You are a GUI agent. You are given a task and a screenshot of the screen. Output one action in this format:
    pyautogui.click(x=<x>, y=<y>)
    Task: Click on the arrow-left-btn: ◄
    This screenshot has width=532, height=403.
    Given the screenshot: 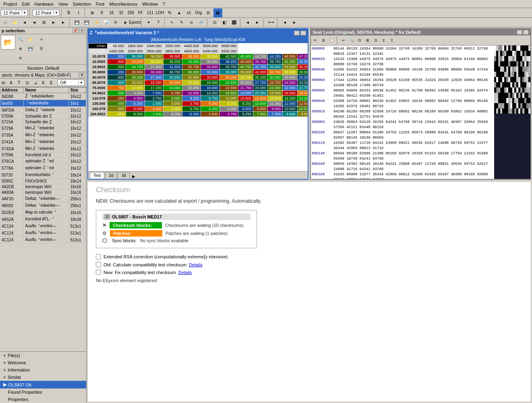 What is the action you would take?
    pyautogui.click(x=248, y=23)
    